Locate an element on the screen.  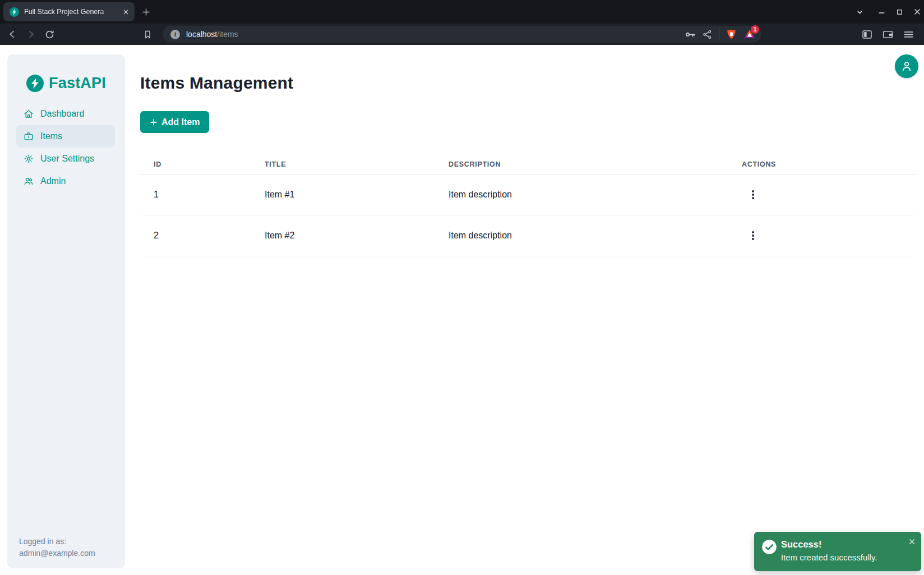
url-path: /items is located at coordinates (228, 34).